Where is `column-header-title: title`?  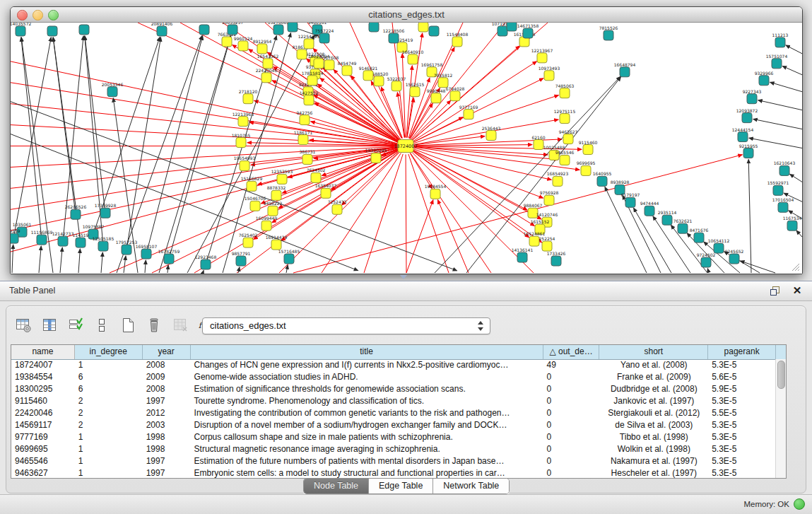 column-header-title: title is located at coordinates (367, 352).